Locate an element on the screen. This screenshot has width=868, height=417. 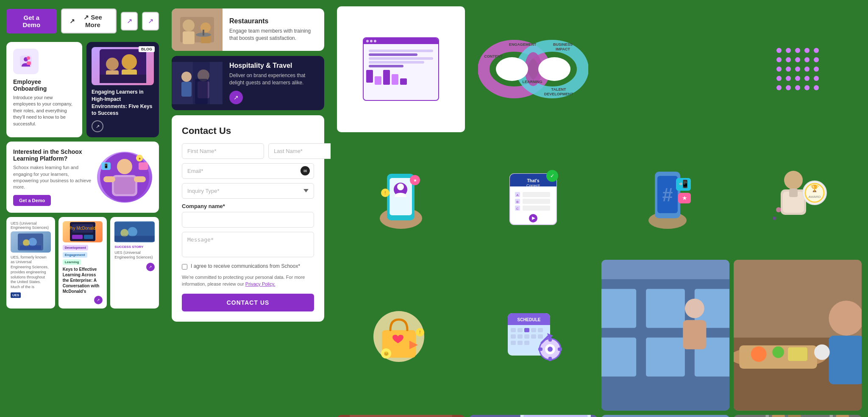
first-name-input is located at coordinates (223, 151).